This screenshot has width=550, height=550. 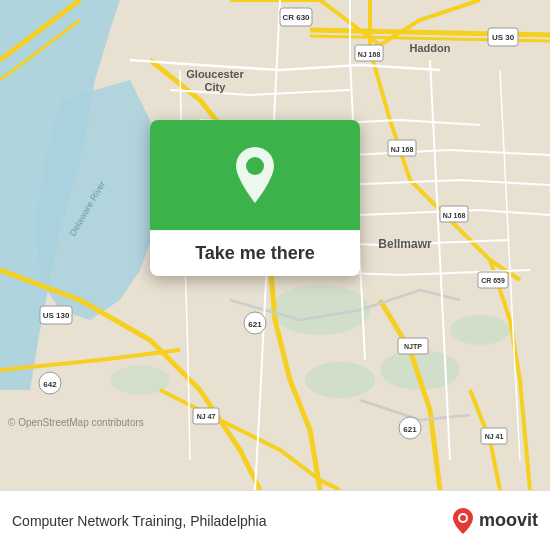 What do you see at coordinates (139, 521) in the screenshot?
I see `place-title: Computer Network Training, Philadelphia` at bounding box center [139, 521].